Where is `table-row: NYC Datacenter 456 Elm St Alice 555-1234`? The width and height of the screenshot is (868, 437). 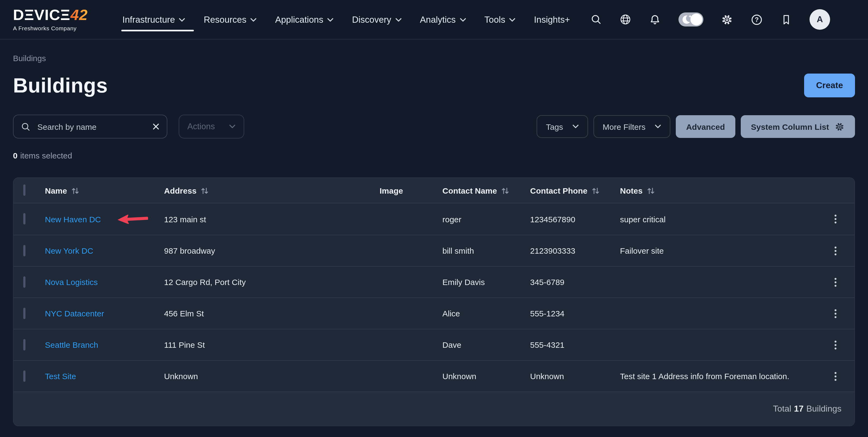
table-row: NYC Datacenter 456 Elm St Alice 555-1234 is located at coordinates (434, 313).